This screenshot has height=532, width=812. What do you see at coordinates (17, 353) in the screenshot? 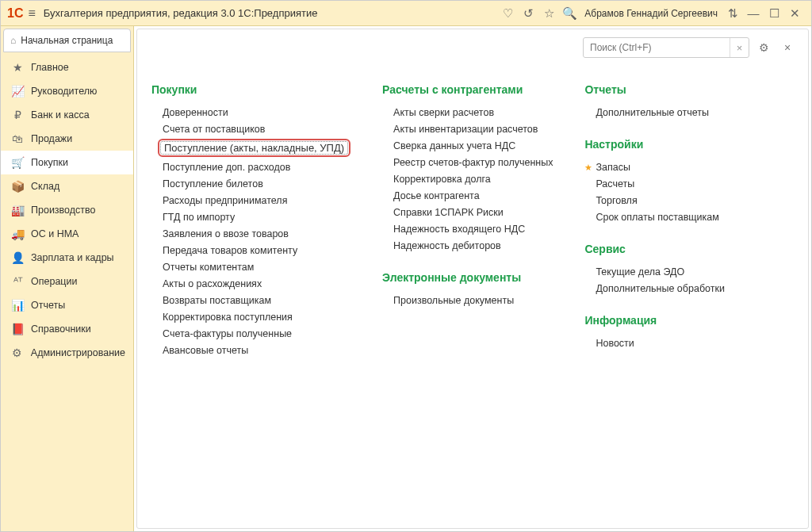
I see `nav-icon: ⚙` at bounding box center [17, 353].